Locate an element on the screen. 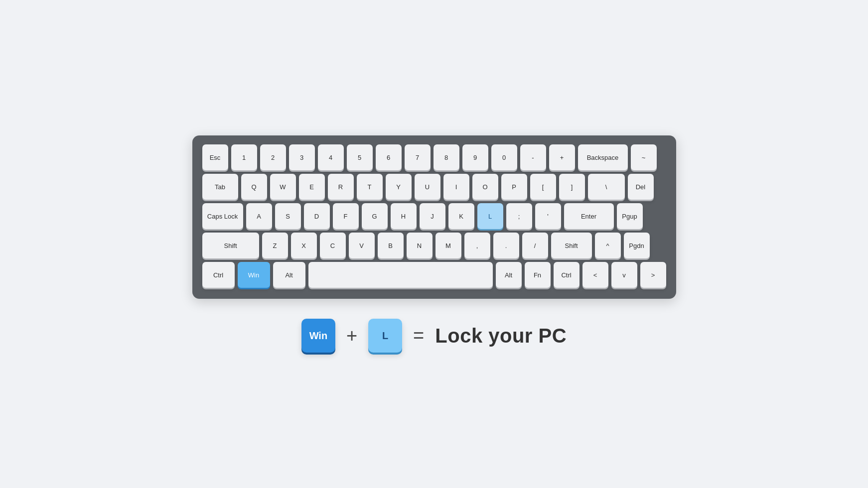  key-h: H is located at coordinates (404, 216).